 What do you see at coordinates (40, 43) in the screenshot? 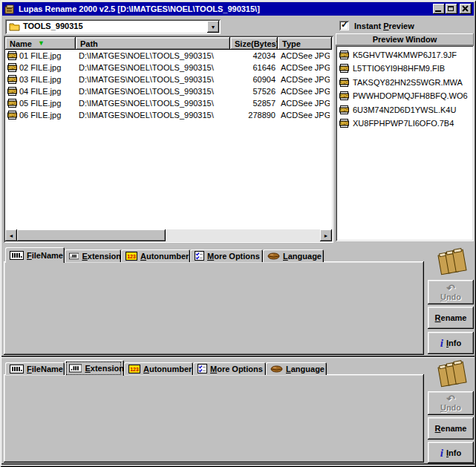
I see `column-header-name: Name ▼` at bounding box center [40, 43].